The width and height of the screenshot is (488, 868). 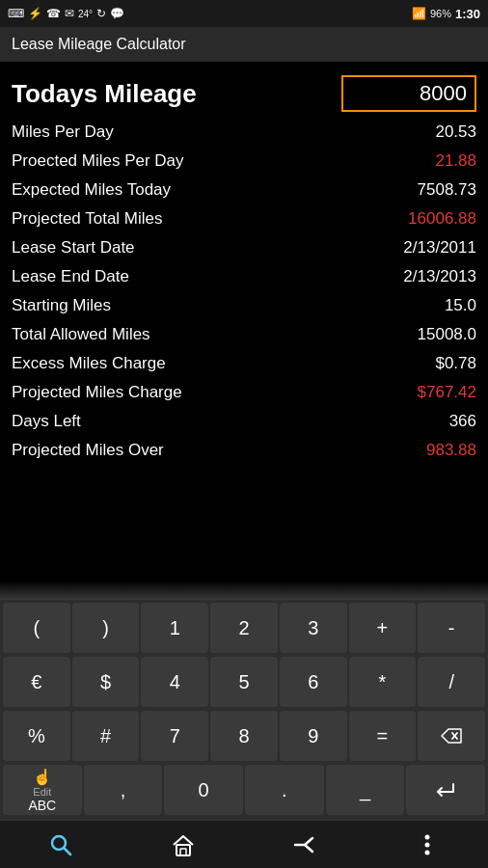 What do you see at coordinates (98, 44) in the screenshot?
I see `app-title: Lease Mileage Calculator` at bounding box center [98, 44].